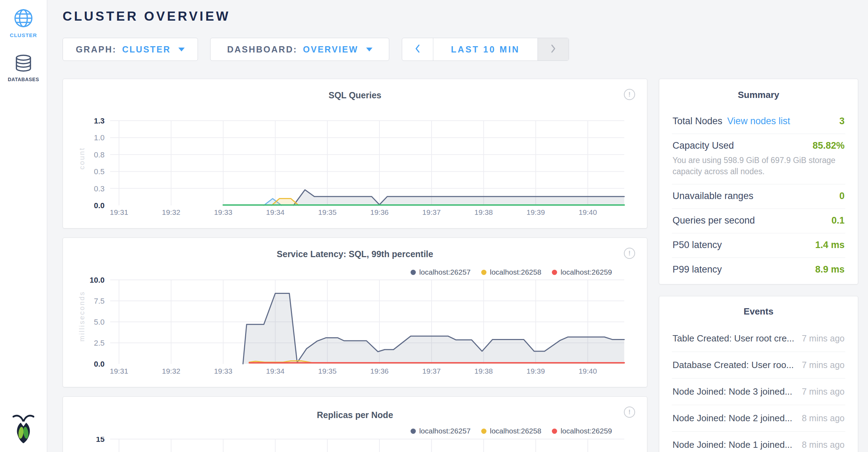 The height and width of the screenshot is (452, 868). Describe the element at coordinates (99, 343) in the screenshot. I see `svg-text: 2.5` at that location.